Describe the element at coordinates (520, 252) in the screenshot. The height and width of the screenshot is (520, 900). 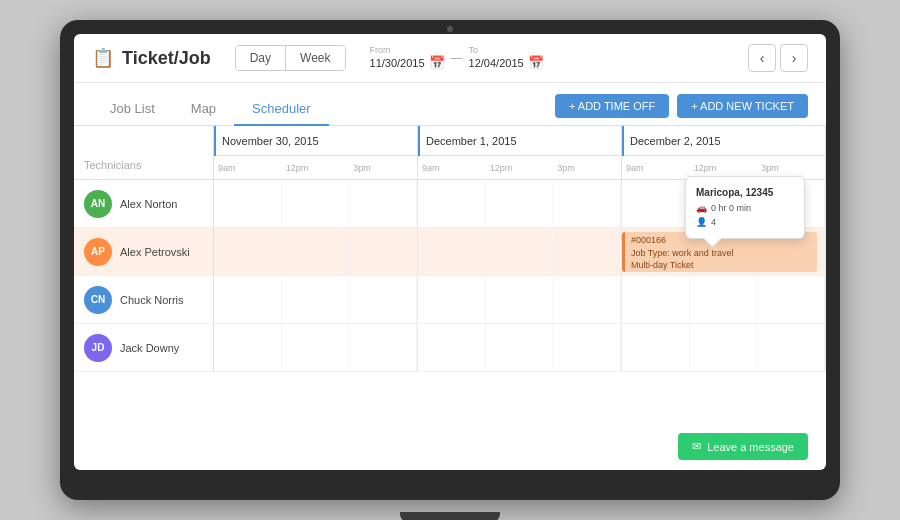
I see `table-row: #000166 Job Type: work and travel Multi-…` at that location.